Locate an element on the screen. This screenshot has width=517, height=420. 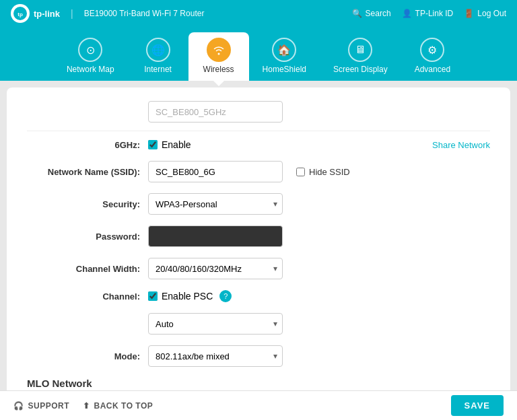
nav-icon-network-map: ⊙ is located at coordinates (90, 50).